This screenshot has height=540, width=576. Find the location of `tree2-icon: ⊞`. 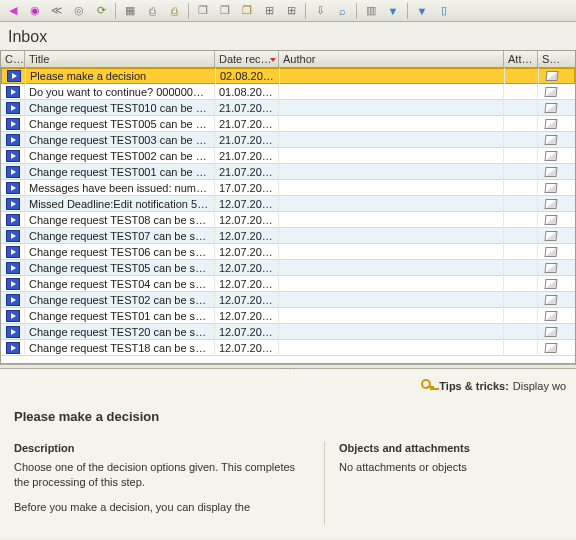

tree2-icon: ⊞ is located at coordinates (291, 11).